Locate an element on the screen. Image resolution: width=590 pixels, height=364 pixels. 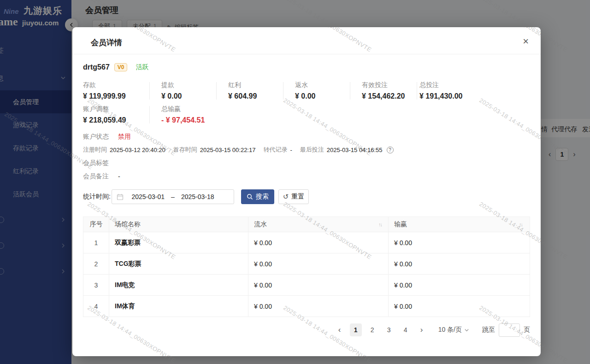
detail-label: 首存时间 is located at coordinates (185, 150).